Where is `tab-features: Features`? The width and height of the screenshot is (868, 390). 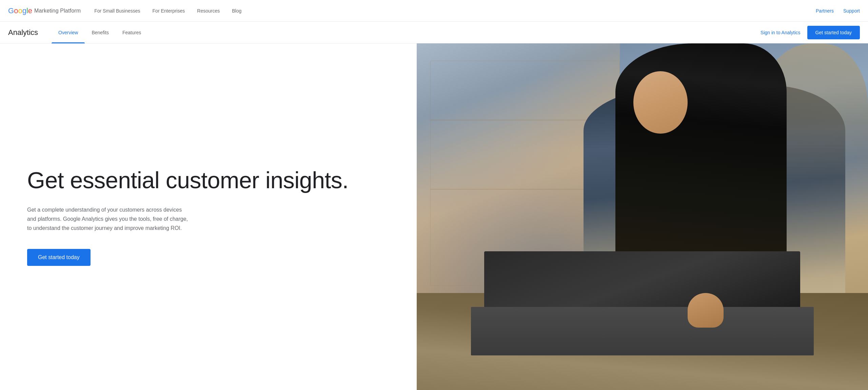 tab-features: Features is located at coordinates (132, 33).